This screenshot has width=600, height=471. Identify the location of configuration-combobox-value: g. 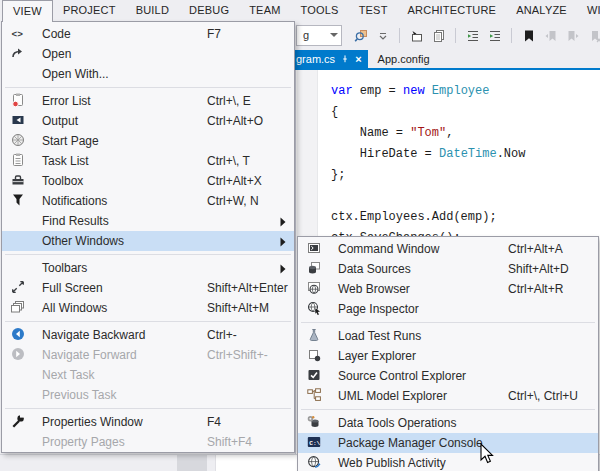
(303, 35).